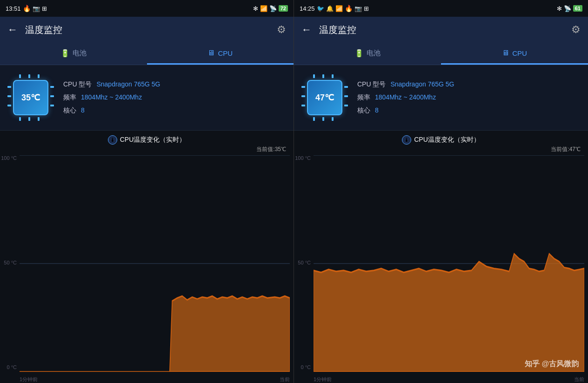 Image resolution: width=588 pixels, height=383 pixels. What do you see at coordinates (303, 367) in the screenshot?
I see `y-label-0-2: 0 °C` at bounding box center [303, 367].